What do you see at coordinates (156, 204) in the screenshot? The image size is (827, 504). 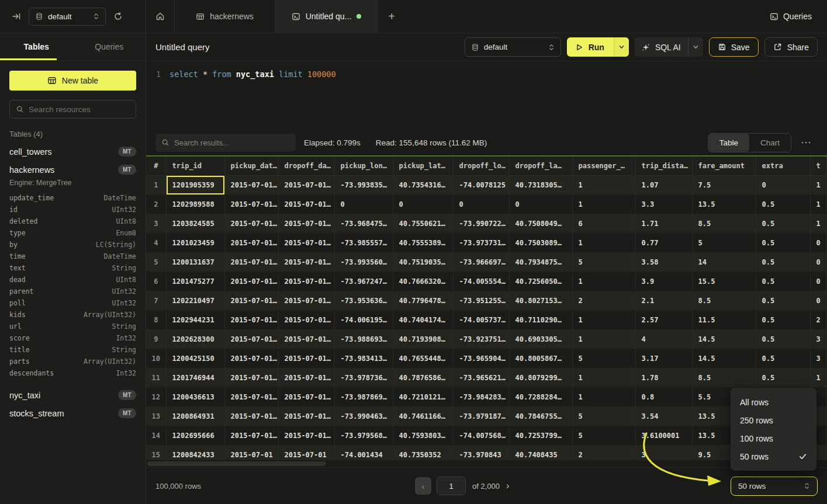 I see `row-number: 2` at bounding box center [156, 204].